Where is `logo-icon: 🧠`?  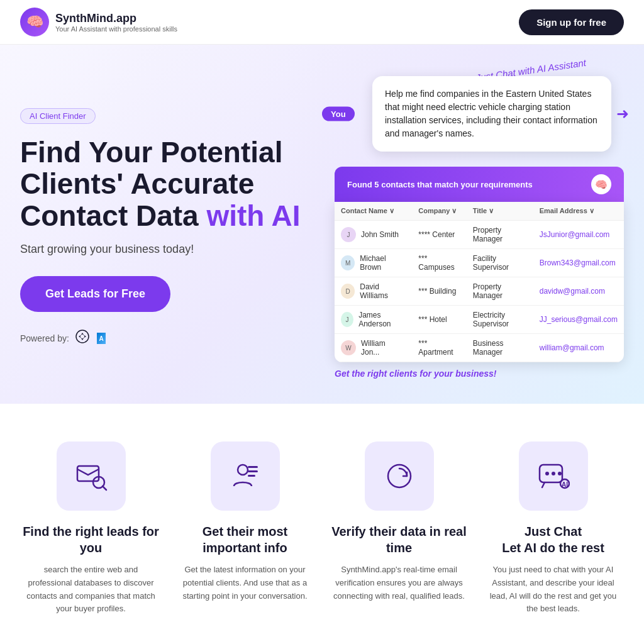
logo-icon: 🧠 is located at coordinates (35, 22).